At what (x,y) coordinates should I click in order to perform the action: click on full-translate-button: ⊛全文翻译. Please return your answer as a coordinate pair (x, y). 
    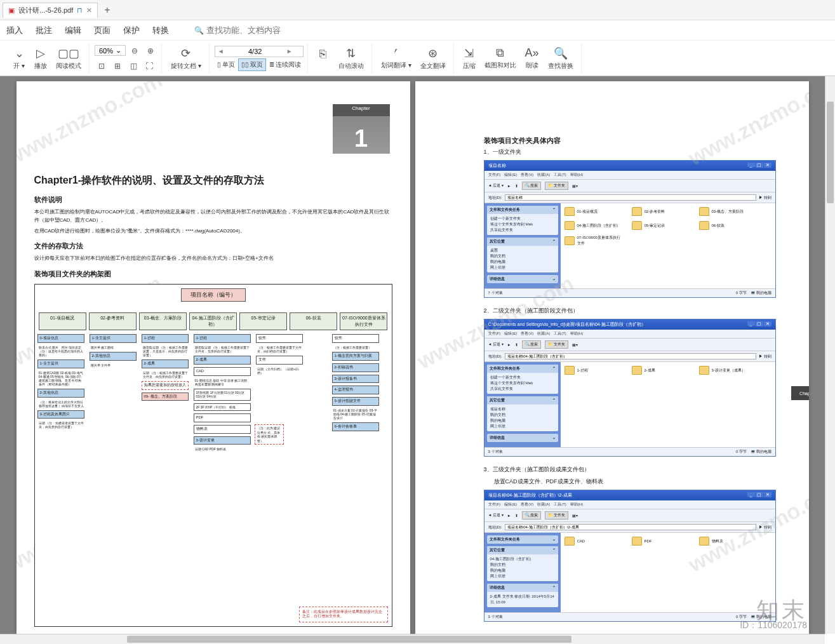
    Looking at the image, I should click on (433, 58).